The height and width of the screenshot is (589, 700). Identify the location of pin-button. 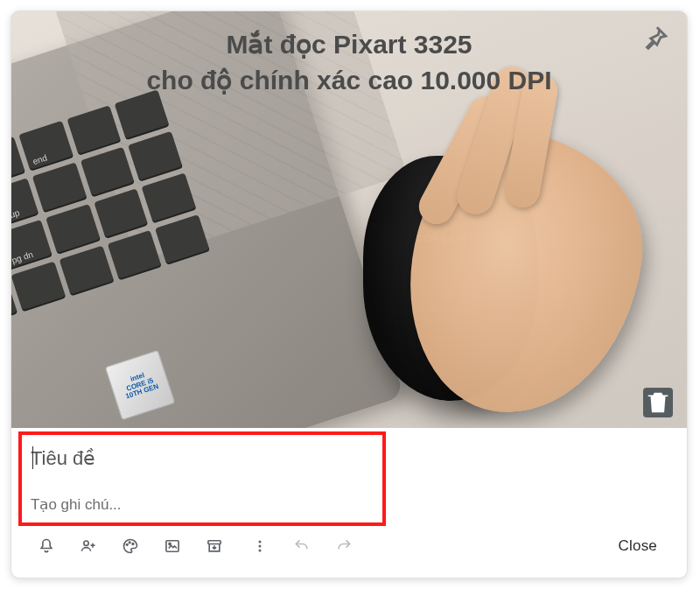
(654, 39).